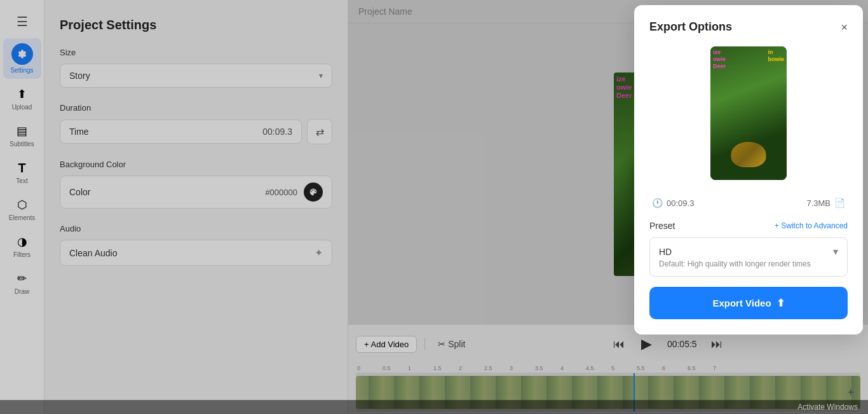 The height and width of the screenshot is (414, 868). What do you see at coordinates (749, 27) in the screenshot?
I see `modal-header: Export Options ×` at bounding box center [749, 27].